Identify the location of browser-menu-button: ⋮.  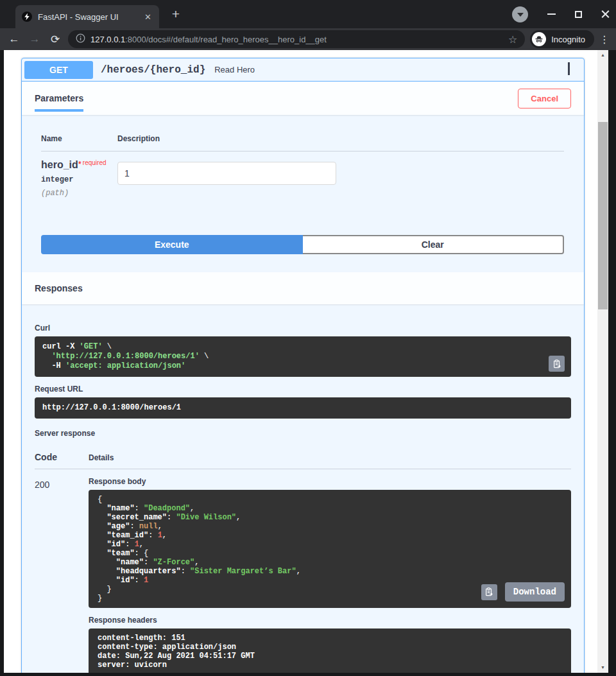
(604, 40).